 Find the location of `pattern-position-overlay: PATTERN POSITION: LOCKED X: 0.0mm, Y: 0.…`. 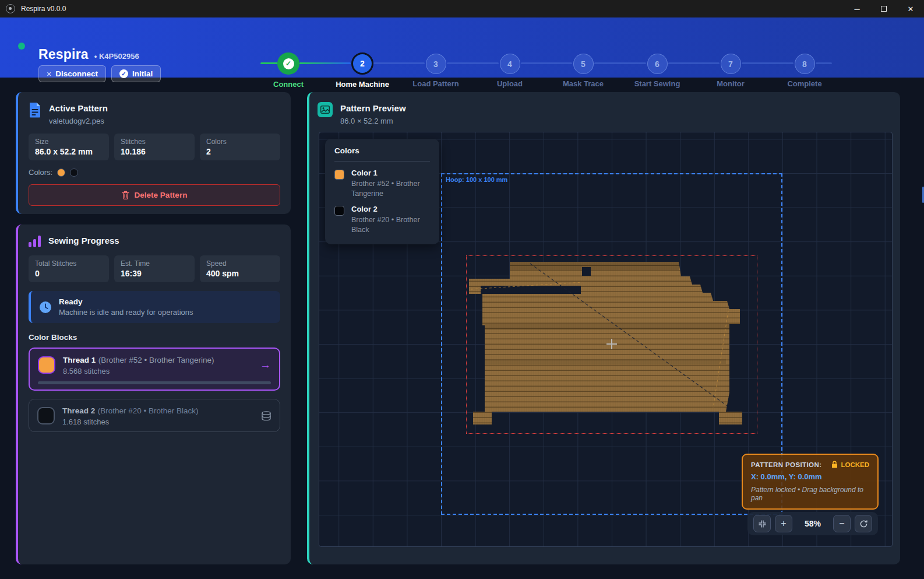

pattern-position-overlay: PATTERN POSITION: LOCKED X: 0.0mm, Y: 0.… is located at coordinates (810, 482).